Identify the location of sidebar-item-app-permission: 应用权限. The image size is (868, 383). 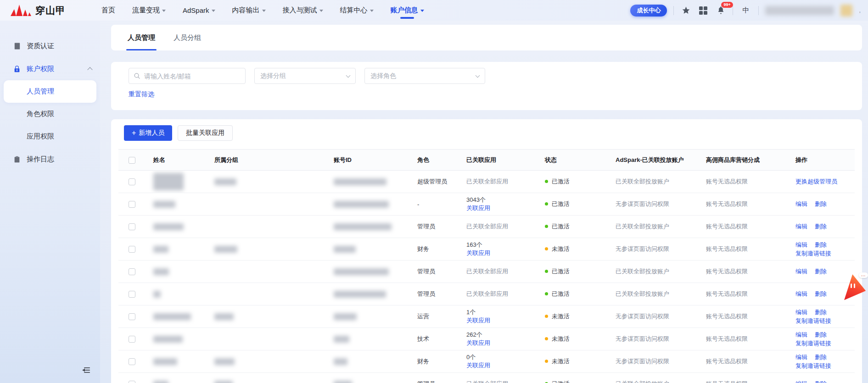
(50, 137).